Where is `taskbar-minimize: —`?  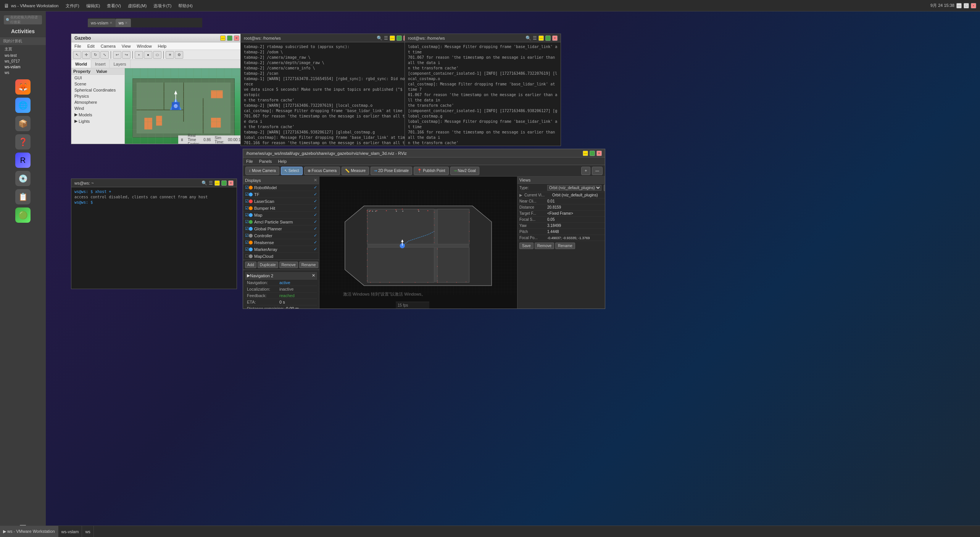
taskbar-minimize: — is located at coordinates (959, 6).